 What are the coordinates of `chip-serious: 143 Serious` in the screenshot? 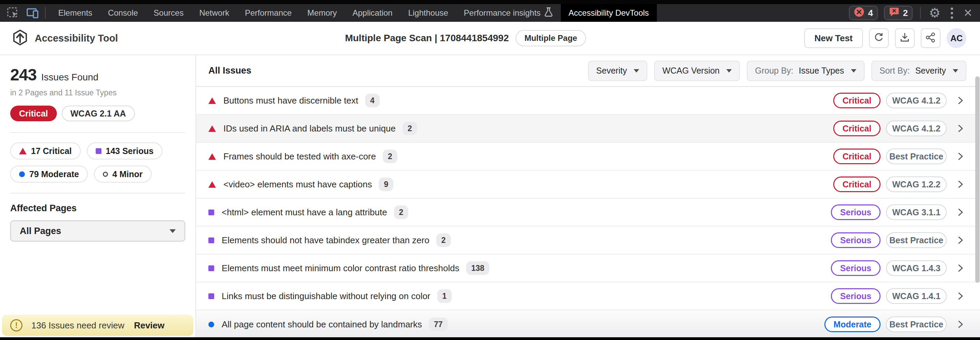 It's located at (125, 151).